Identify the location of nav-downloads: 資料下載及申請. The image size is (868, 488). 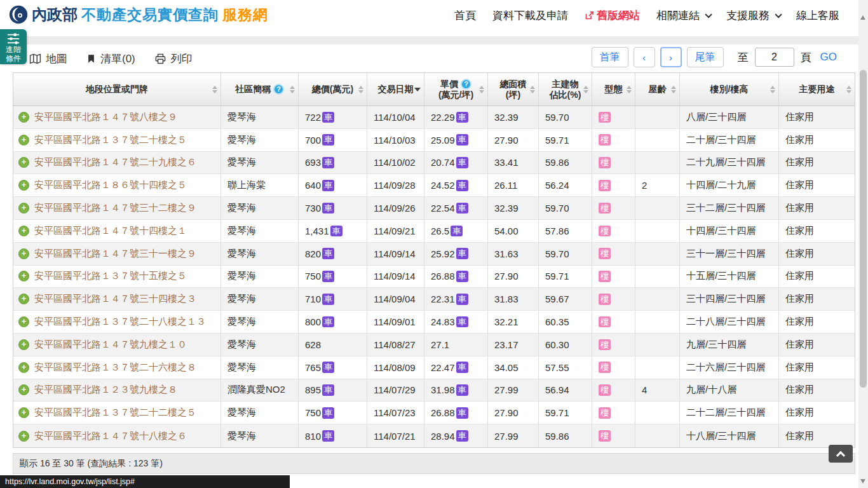
(530, 15).